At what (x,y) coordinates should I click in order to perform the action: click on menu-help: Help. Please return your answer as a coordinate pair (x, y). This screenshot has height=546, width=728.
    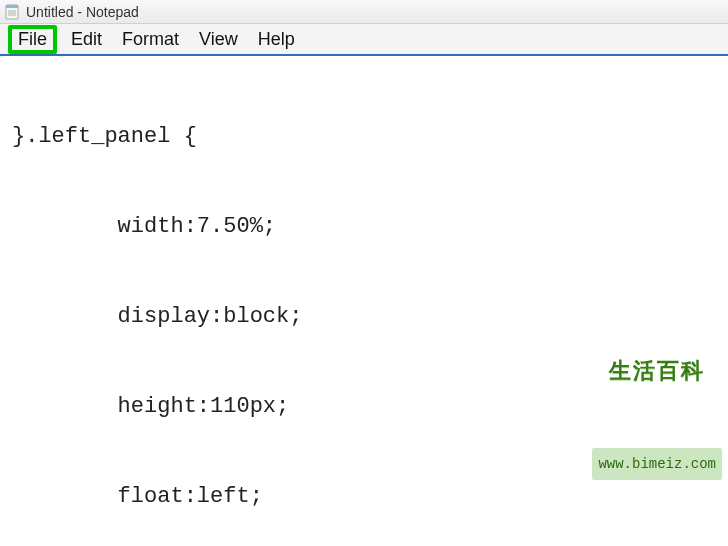
    Looking at the image, I should click on (276, 40).